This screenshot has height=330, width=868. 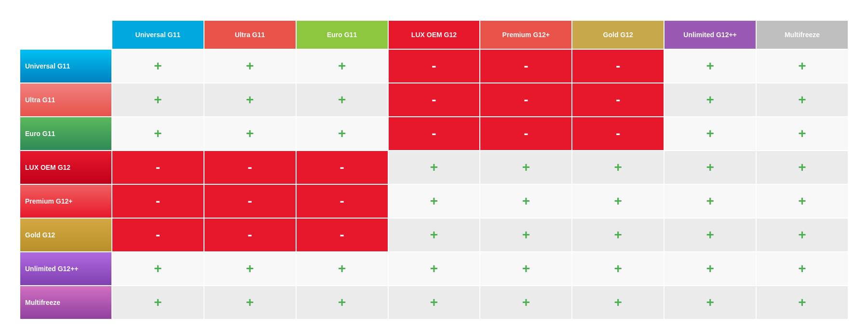 I want to click on cell-r4-c2: -, so click(x=342, y=201).